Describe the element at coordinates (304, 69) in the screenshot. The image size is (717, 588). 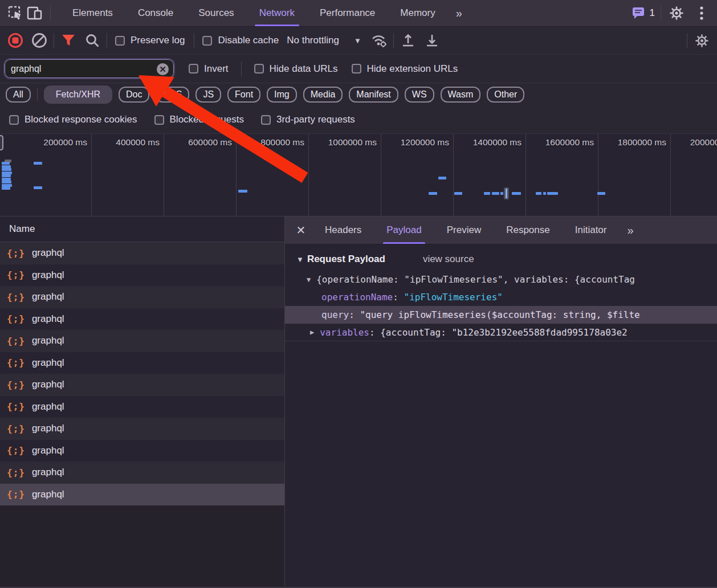
I see `hide-data-urls-label: Hide data URLs` at that location.